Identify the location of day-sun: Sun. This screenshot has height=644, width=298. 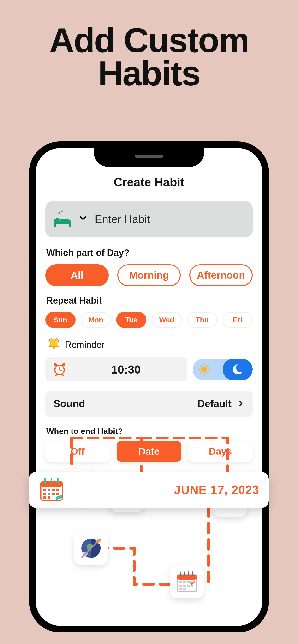
(61, 320).